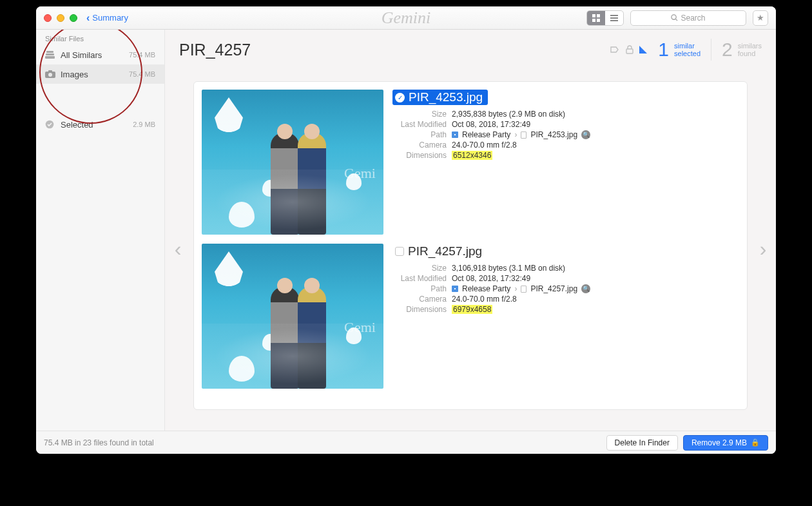 This screenshot has height=506, width=812. Describe the element at coordinates (73, 18) in the screenshot. I see `zoom-window-icon` at that location.